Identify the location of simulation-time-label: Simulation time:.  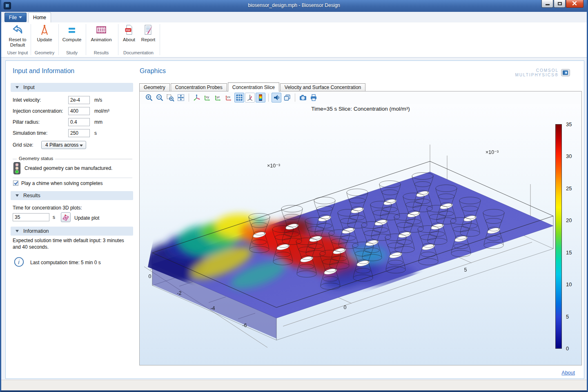
(30, 133).